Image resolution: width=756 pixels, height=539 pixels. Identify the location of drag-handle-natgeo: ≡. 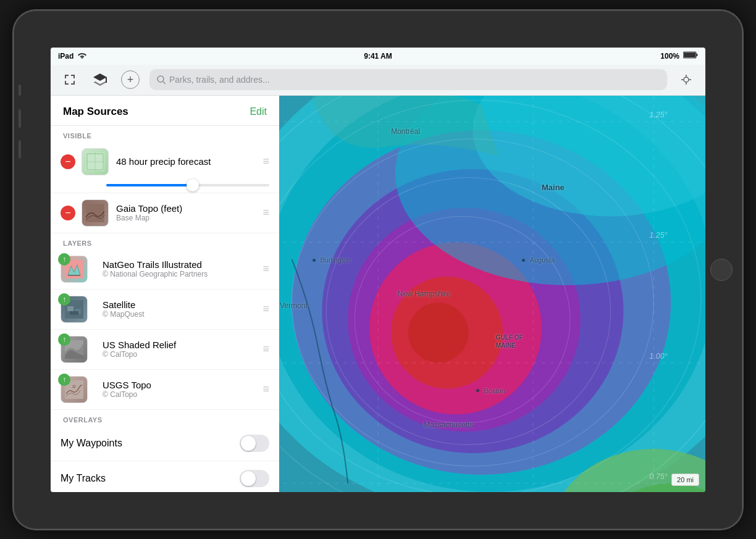
(266, 269).